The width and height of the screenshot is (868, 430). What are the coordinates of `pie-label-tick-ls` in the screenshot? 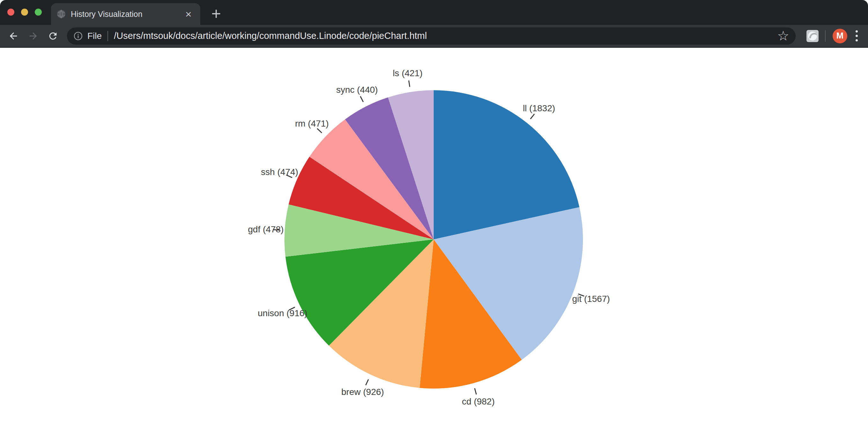 It's located at (409, 84).